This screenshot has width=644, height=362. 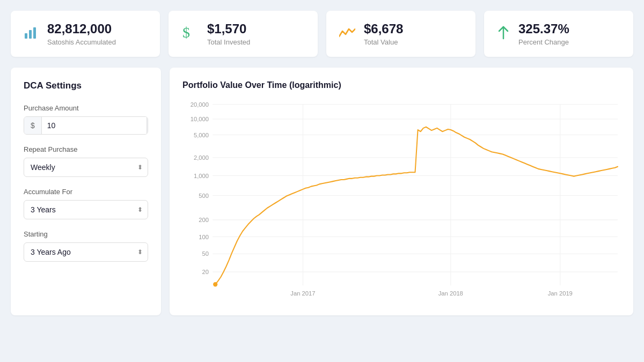 I want to click on svg-text: 1,000, so click(x=201, y=175).